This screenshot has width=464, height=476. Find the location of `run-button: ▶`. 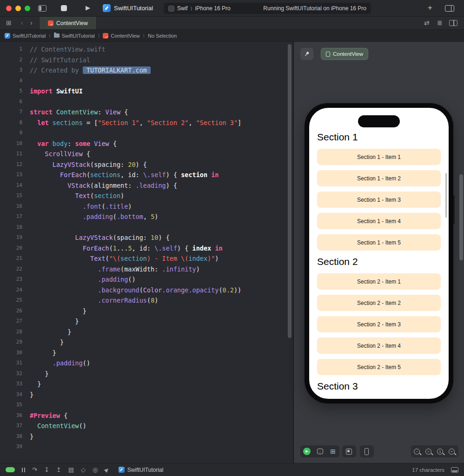

run-button: ▶ is located at coordinates (88, 7).